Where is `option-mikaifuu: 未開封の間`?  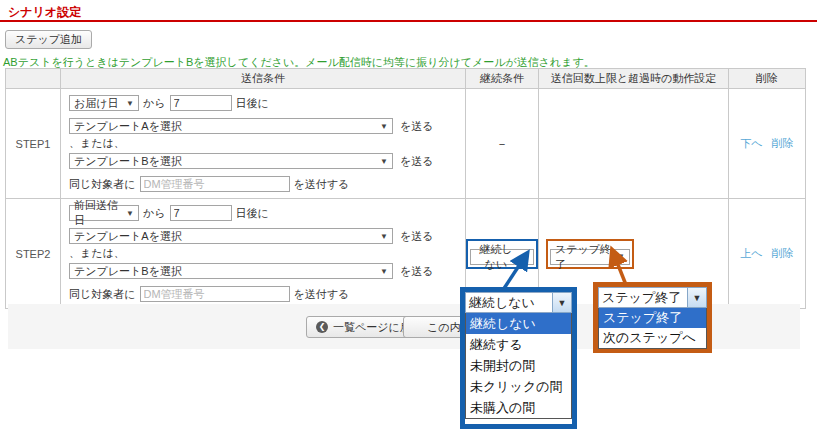
option-mikaifuu: 未開封の間 is located at coordinates (518, 366).